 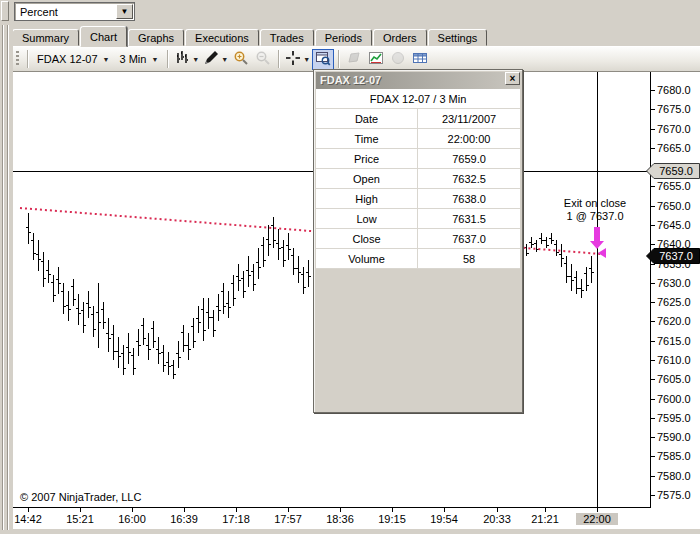 I want to click on bar-type-icon, so click(x=182, y=59).